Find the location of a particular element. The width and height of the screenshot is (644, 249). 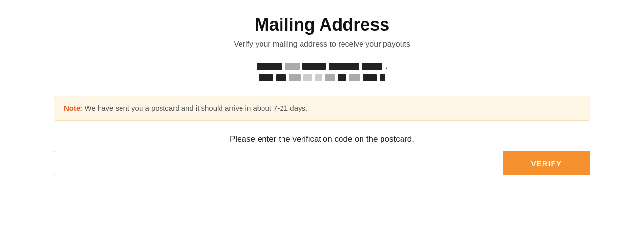

verification-code-input is located at coordinates (278, 163).